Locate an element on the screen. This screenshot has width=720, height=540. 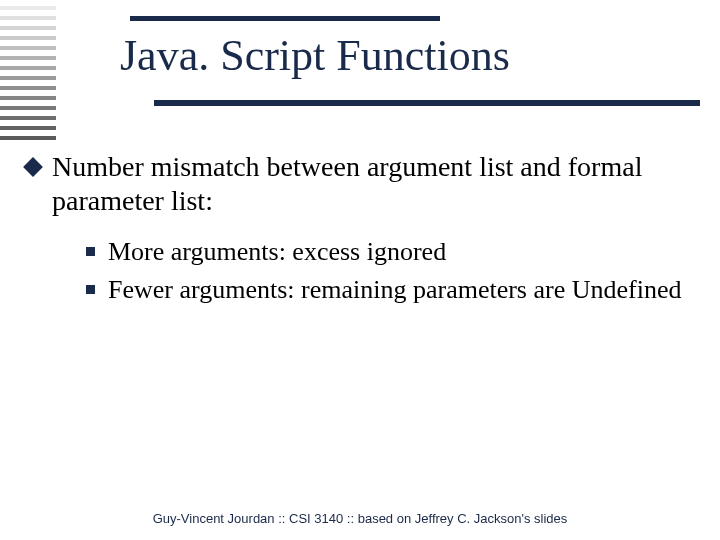
slide-footer: Guy-Vincent Jourdan :: CSI 3140 :: based… is located at coordinates (360, 518).